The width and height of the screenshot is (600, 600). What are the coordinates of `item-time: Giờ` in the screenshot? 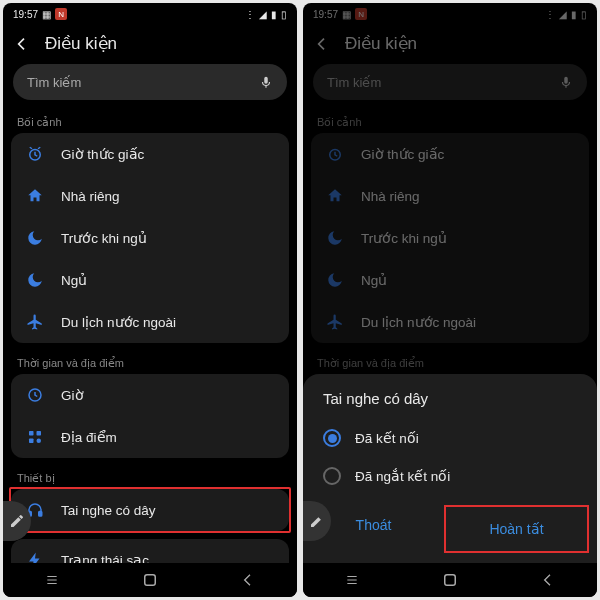 It's located at (150, 395).